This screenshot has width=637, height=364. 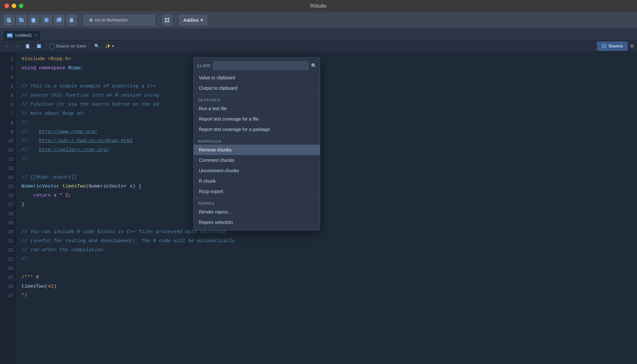 I want to click on line-number: 4, so click(x=6, y=86).